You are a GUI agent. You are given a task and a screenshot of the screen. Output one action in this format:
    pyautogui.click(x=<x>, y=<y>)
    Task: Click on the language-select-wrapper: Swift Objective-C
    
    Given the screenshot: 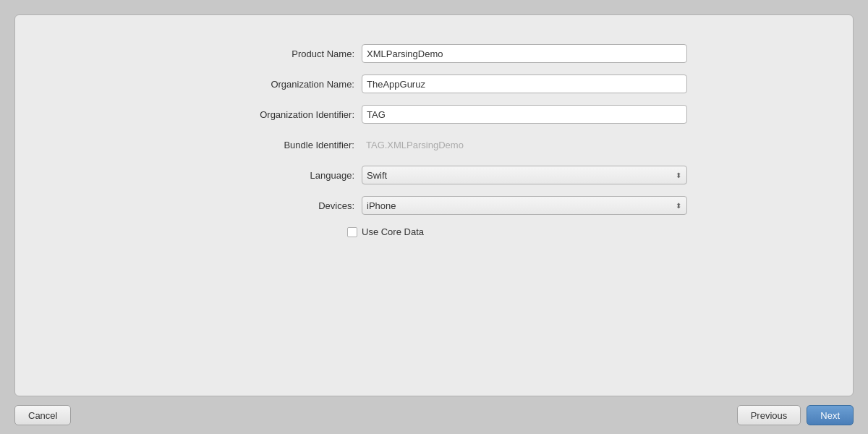 What is the action you would take?
    pyautogui.click(x=524, y=175)
    